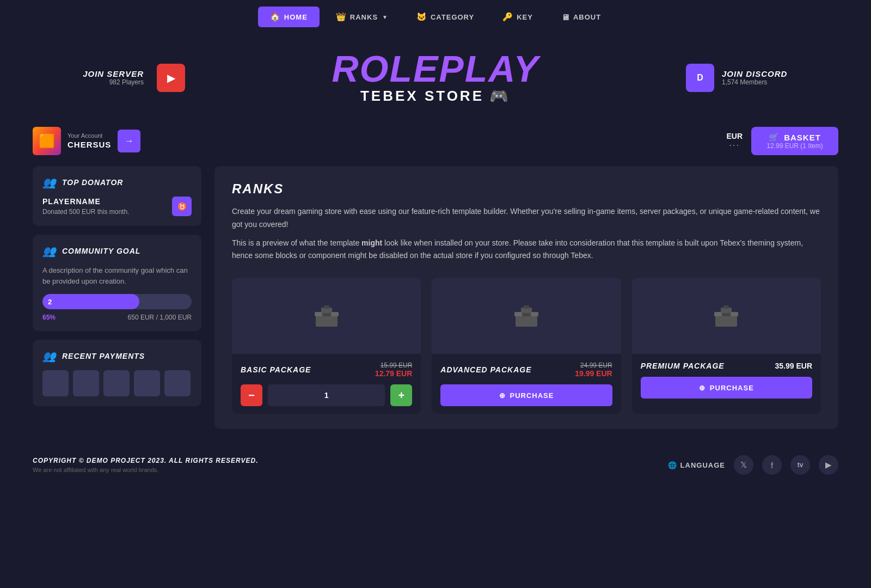 The image size is (871, 588). Describe the element at coordinates (394, 365) in the screenshot. I see `package-basic-old-price: 15.99 EUR` at that location.